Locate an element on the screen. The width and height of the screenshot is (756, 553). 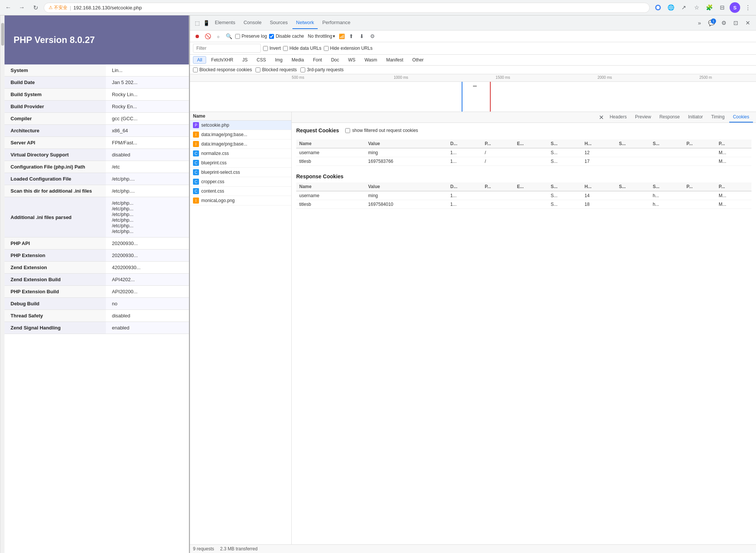
close-detail-btn: ✕ is located at coordinates (601, 118).